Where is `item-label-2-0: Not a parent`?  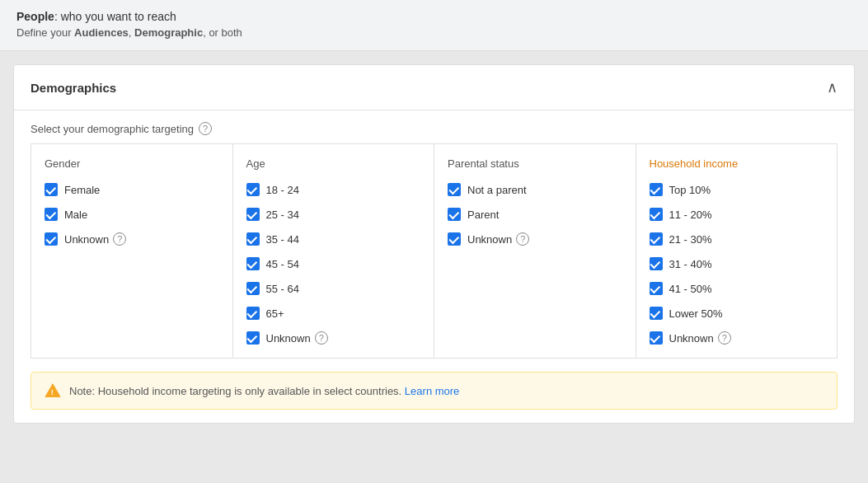
item-label-2-0: Not a parent is located at coordinates (497, 190).